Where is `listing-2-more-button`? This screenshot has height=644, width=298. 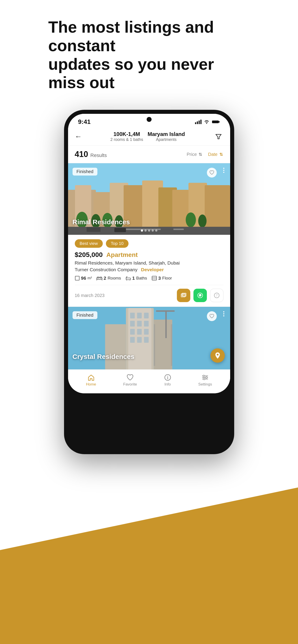 listing-2-more-button is located at coordinates (224, 314).